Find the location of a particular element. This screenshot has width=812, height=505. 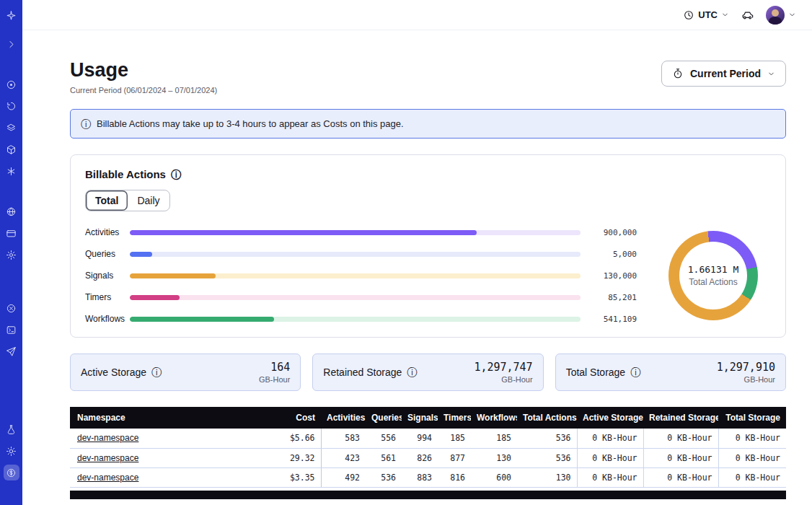

donut-chart: 1.66131 M Total Actions is located at coordinates (713, 276).